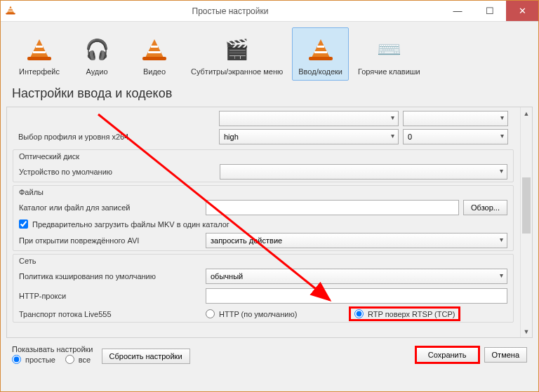 The height and width of the screenshot is (392, 539). What do you see at coordinates (458, 11) in the screenshot?
I see `minimize-button: —` at bounding box center [458, 11].